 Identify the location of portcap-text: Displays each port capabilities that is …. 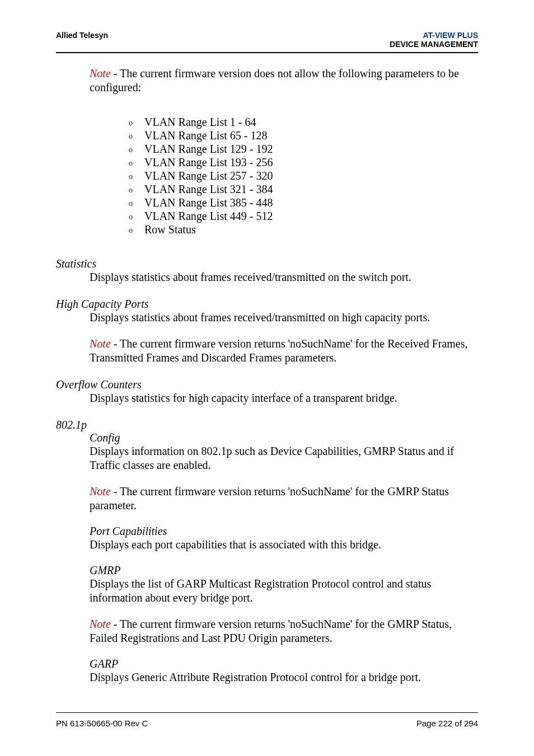
(284, 545).